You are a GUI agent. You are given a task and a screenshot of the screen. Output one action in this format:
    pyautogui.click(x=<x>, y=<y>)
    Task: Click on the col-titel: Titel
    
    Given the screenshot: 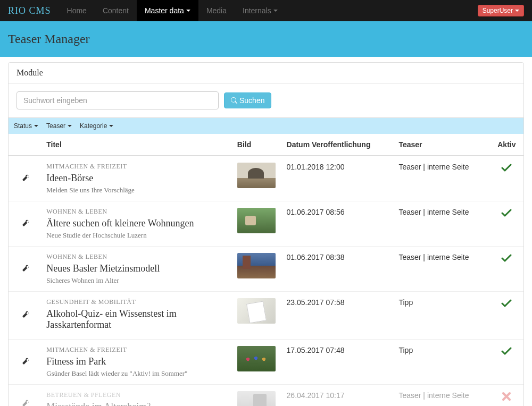 What is the action you would take?
    pyautogui.click(x=137, y=145)
    